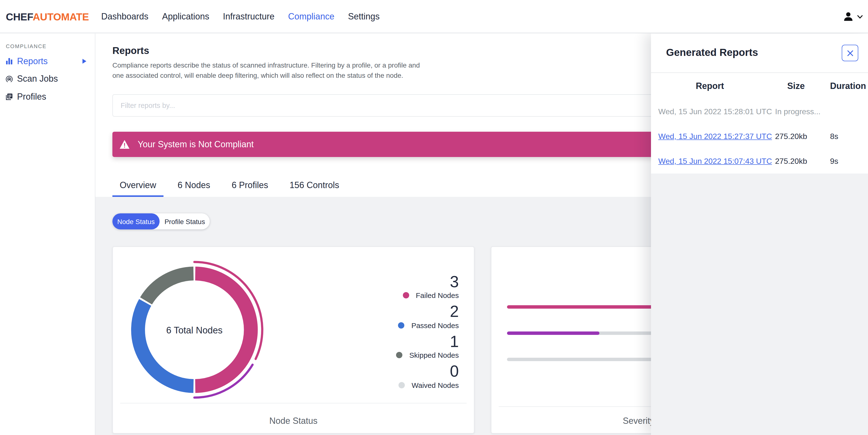 This screenshot has height=435, width=868. What do you see at coordinates (860, 17) in the screenshot?
I see `chevron-down-icon` at bounding box center [860, 17].